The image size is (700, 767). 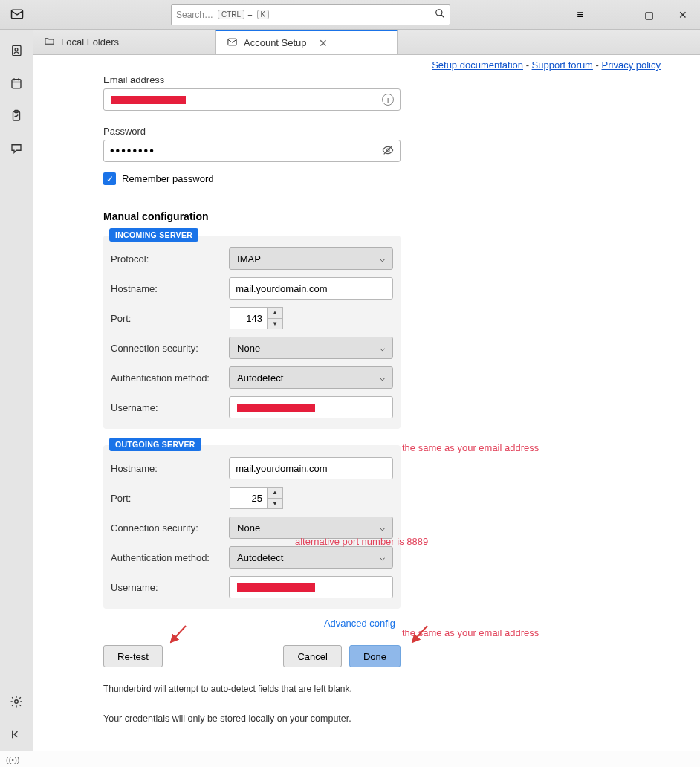 I want to click on protocol-value: IMAP, so click(x=249, y=259).